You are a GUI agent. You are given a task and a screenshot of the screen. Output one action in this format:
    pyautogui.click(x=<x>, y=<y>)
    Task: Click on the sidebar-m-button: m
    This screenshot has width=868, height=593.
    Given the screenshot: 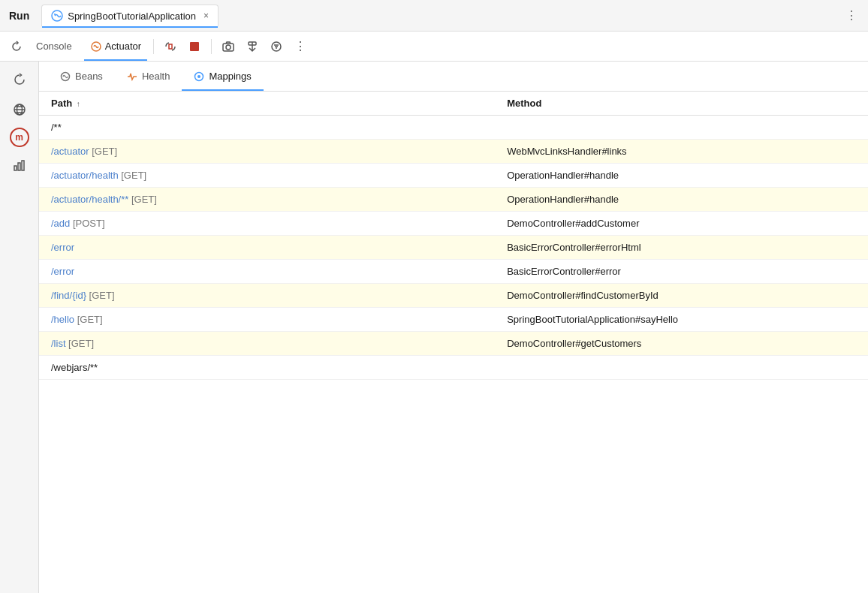 What is the action you would take?
    pyautogui.click(x=20, y=137)
    